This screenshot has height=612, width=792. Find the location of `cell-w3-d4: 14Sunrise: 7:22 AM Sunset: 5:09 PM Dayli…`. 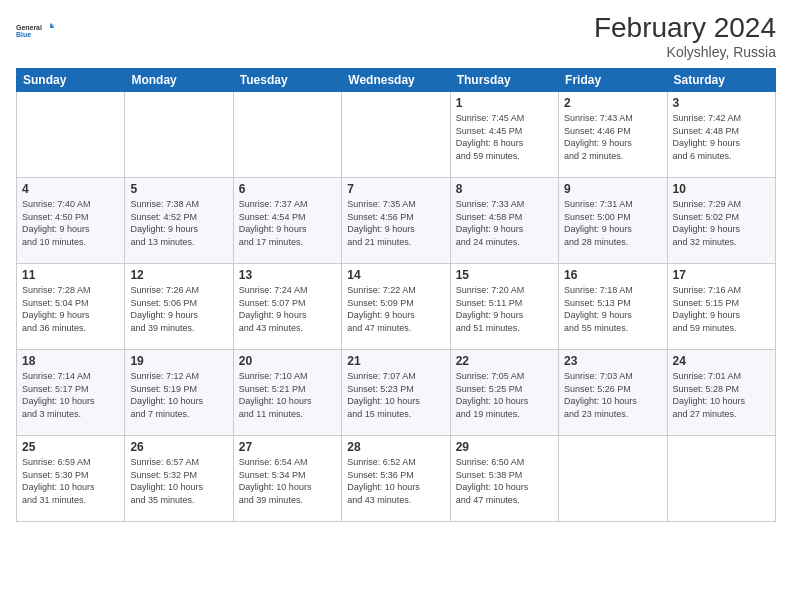

cell-w3-d4: 14Sunrise: 7:22 AM Sunset: 5:09 PM Dayli… is located at coordinates (396, 307).